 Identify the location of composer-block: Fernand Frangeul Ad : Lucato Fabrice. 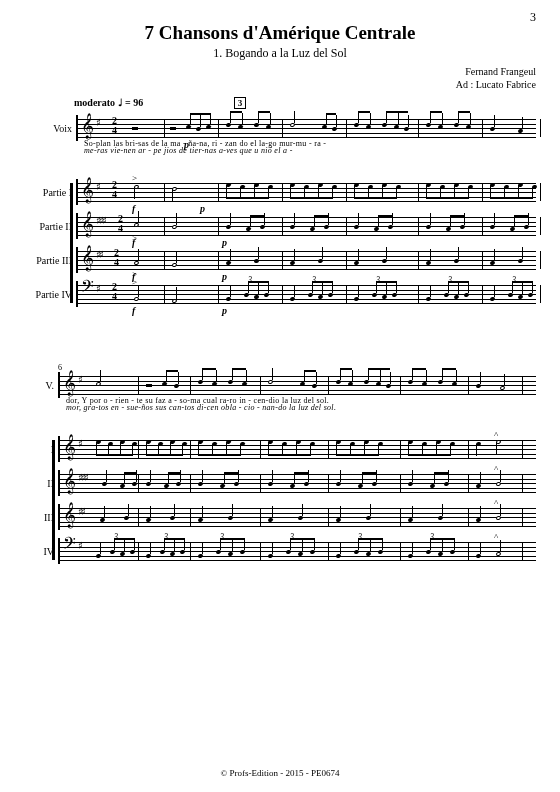
(280, 78).